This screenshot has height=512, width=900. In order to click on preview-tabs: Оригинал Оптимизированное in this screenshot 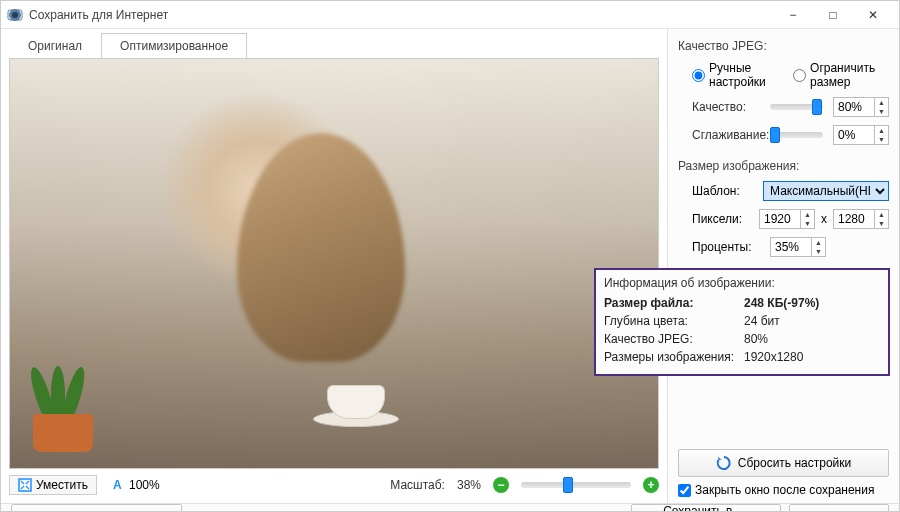, I will do `click(334, 46)`.